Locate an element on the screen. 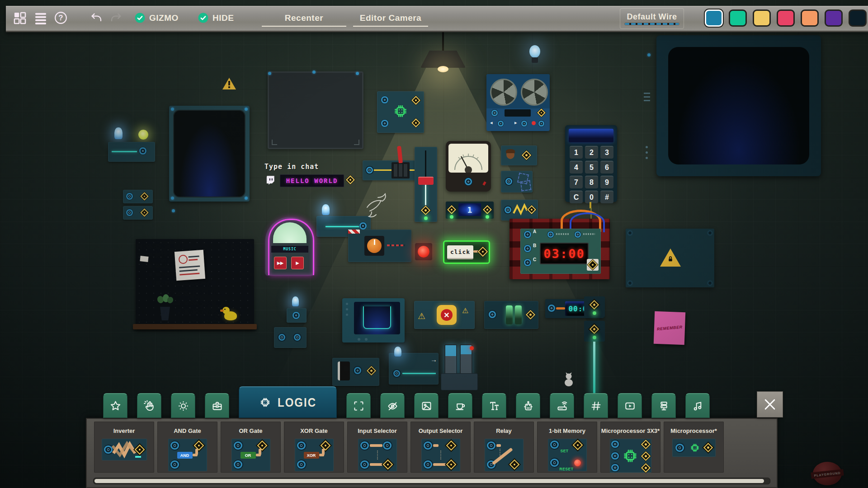 This screenshot has height=488, width=868. tab-favorites is located at coordinates (115, 406).